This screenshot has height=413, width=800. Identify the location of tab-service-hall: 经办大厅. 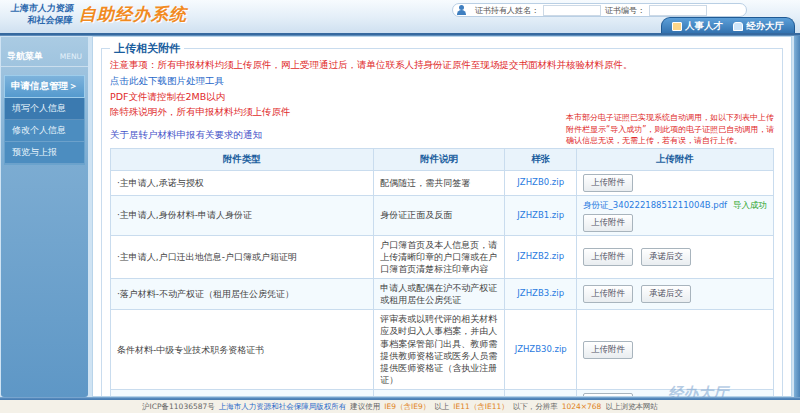
(758, 26).